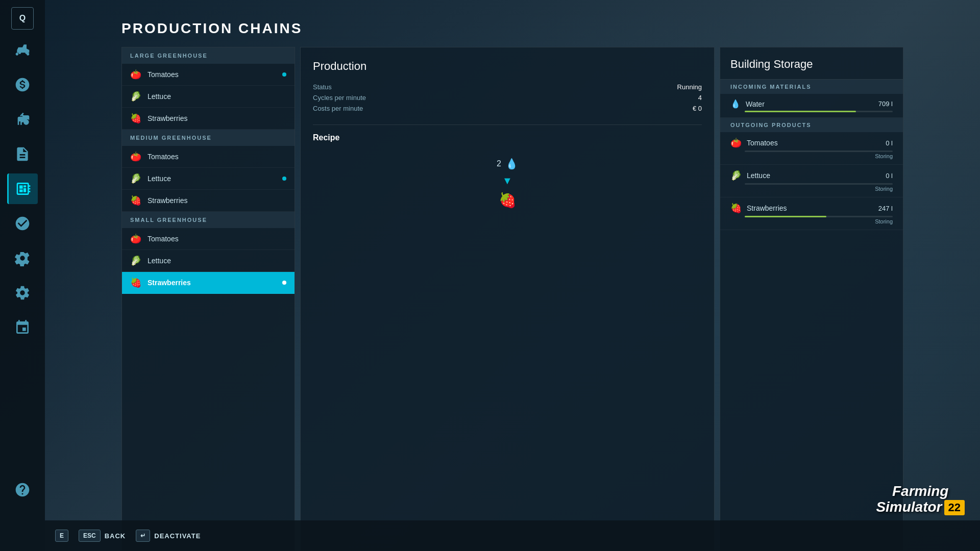 Image resolution: width=980 pixels, height=551 pixels. What do you see at coordinates (22, 154) in the screenshot?
I see `sidebar-item-contracts` at bounding box center [22, 154].